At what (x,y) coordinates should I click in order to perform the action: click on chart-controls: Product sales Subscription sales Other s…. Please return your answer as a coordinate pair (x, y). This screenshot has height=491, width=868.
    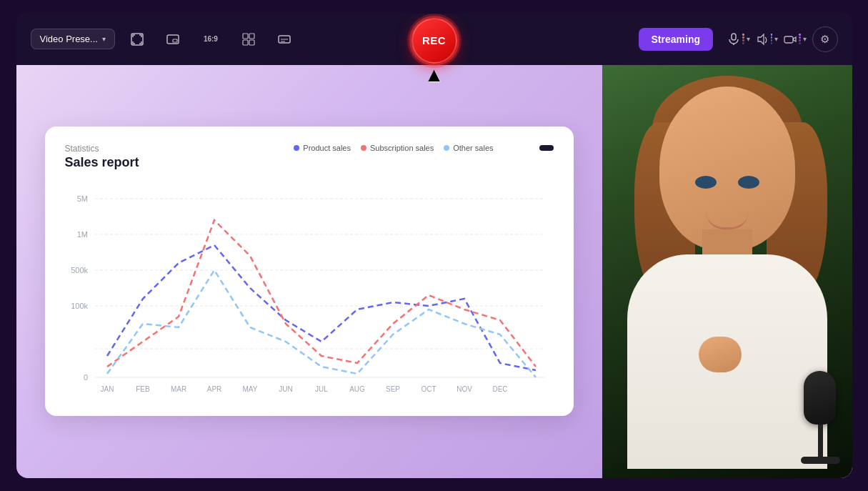
    Looking at the image, I should click on (423, 148).